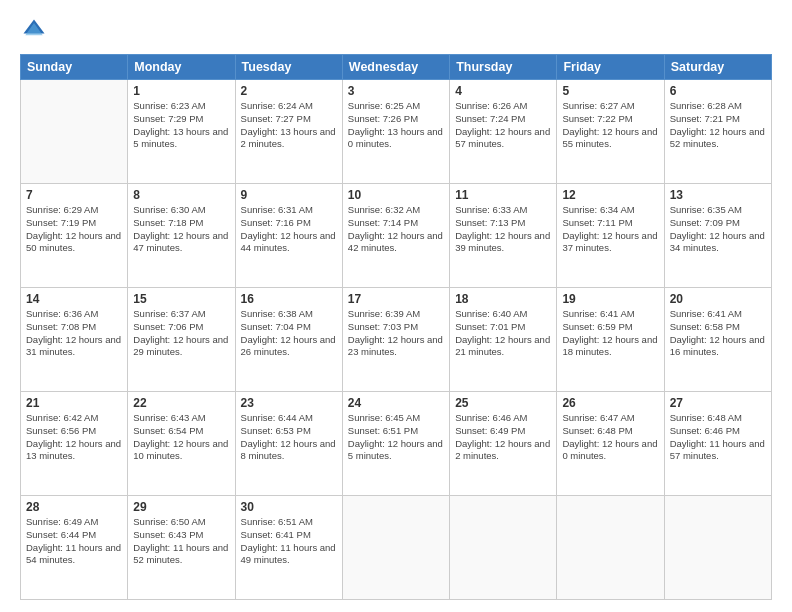  What do you see at coordinates (718, 334) in the screenshot?
I see `day-info: Sunrise: 6:41 AM Sunset: 6:58 PM Dayligh…` at bounding box center [718, 334].